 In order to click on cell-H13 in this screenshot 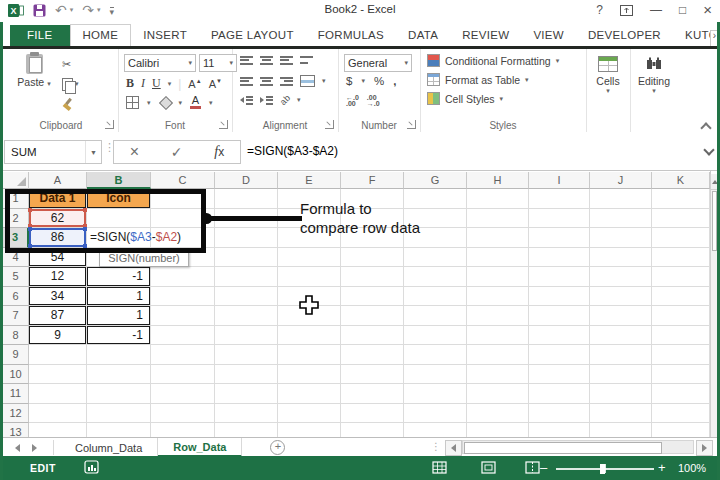, I will do `click(498, 430)`.